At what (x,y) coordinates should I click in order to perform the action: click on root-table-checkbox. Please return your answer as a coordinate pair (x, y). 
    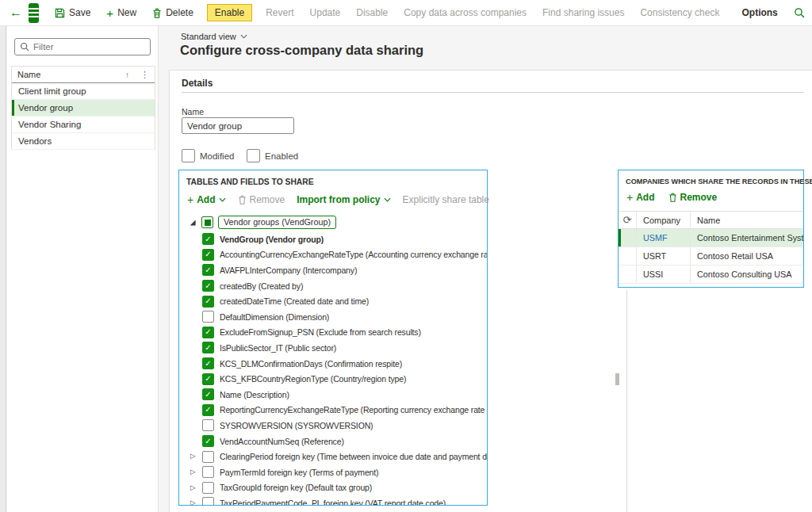
    Looking at the image, I should click on (208, 222).